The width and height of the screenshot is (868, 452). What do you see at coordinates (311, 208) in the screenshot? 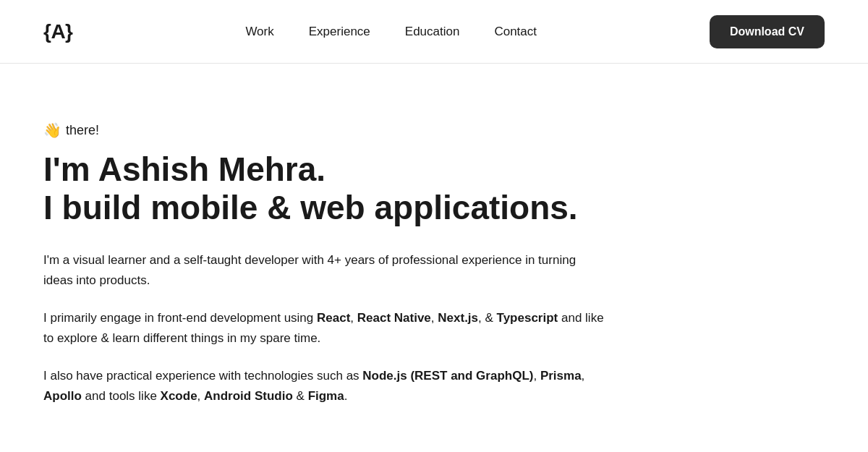
I see `hero-title-line2: I build mobile & web applications.` at bounding box center [311, 208].